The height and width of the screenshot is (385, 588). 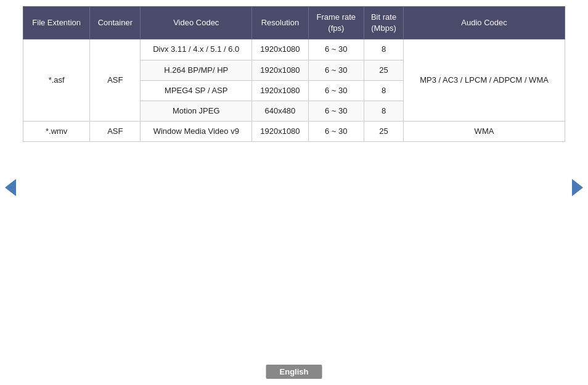 What do you see at coordinates (196, 111) in the screenshot?
I see `video-codec-motion-jpeg: Motion JPEG` at bounding box center [196, 111].